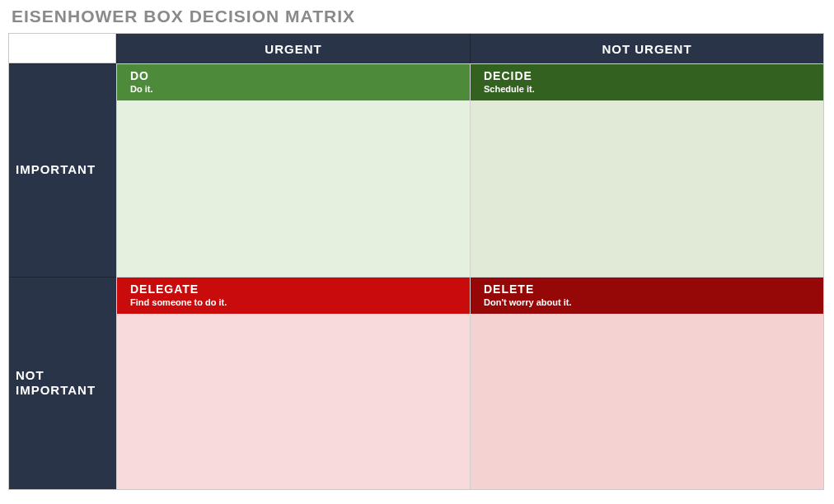  Describe the element at coordinates (647, 296) in the screenshot. I see `quadrant-delete-header: DELETE Don't worry about it.` at that location.